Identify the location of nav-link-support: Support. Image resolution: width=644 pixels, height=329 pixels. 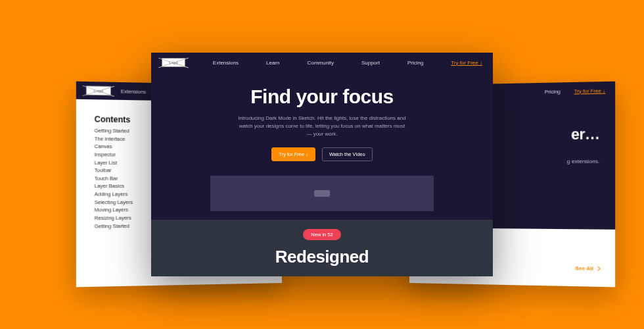
(371, 63).